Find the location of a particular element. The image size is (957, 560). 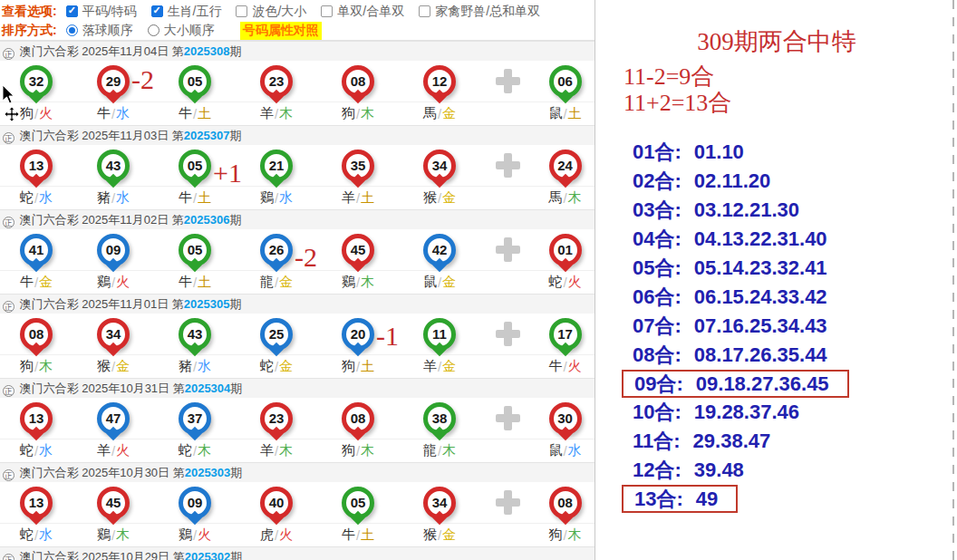

sort-option: 大小顺序 is located at coordinates (181, 31).